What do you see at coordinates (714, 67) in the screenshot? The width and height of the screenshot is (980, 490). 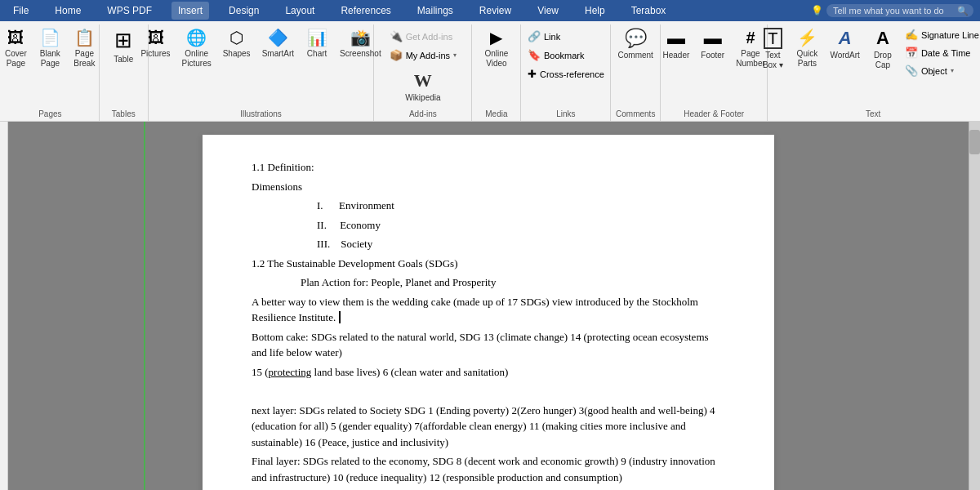 I see `header-footer-items: ▬ Header ▬ Footer # PageNumber` at bounding box center [714, 67].